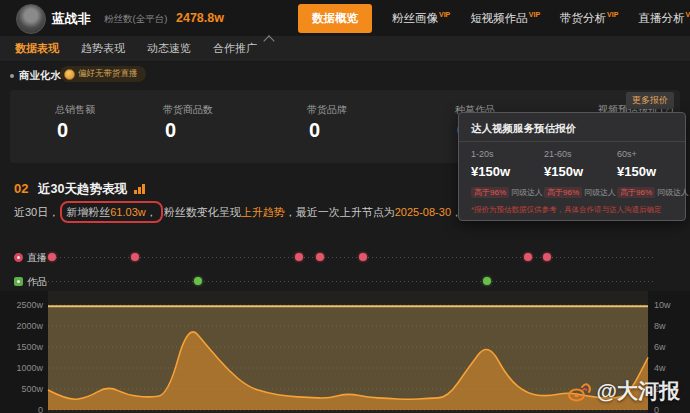 The width and height of the screenshot is (690, 413). What do you see at coordinates (103, 74) in the screenshot?
I see `preference-badge: 偏好无带货直播` at bounding box center [103, 74].